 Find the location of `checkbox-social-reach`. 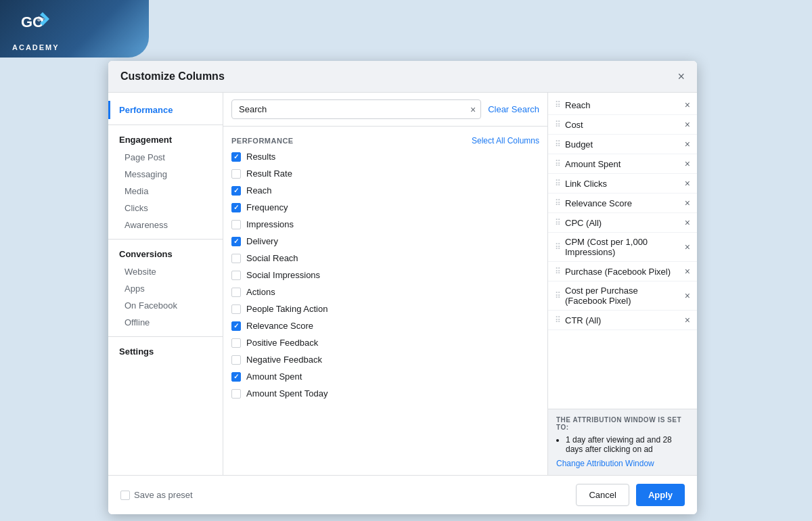

checkbox-social-reach is located at coordinates (236, 258).